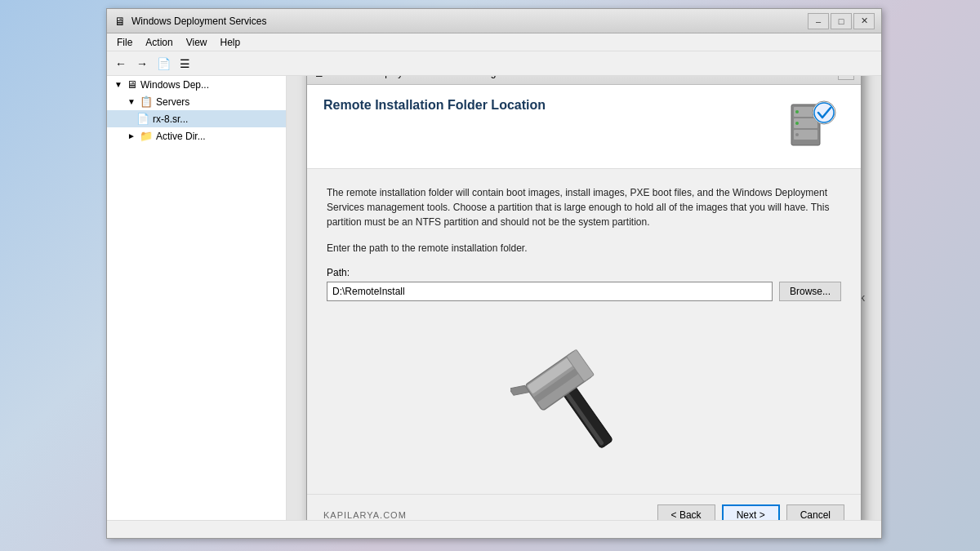  I want to click on main-window-title: Windows Deployment Services, so click(470, 21).